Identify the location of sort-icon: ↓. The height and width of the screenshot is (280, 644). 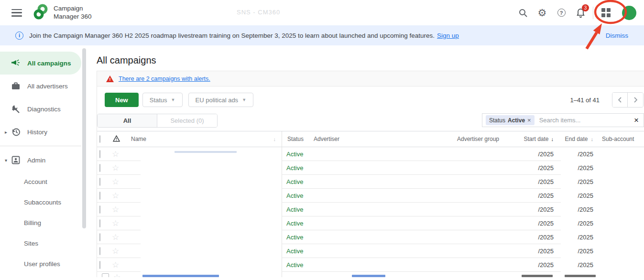
(592, 139).